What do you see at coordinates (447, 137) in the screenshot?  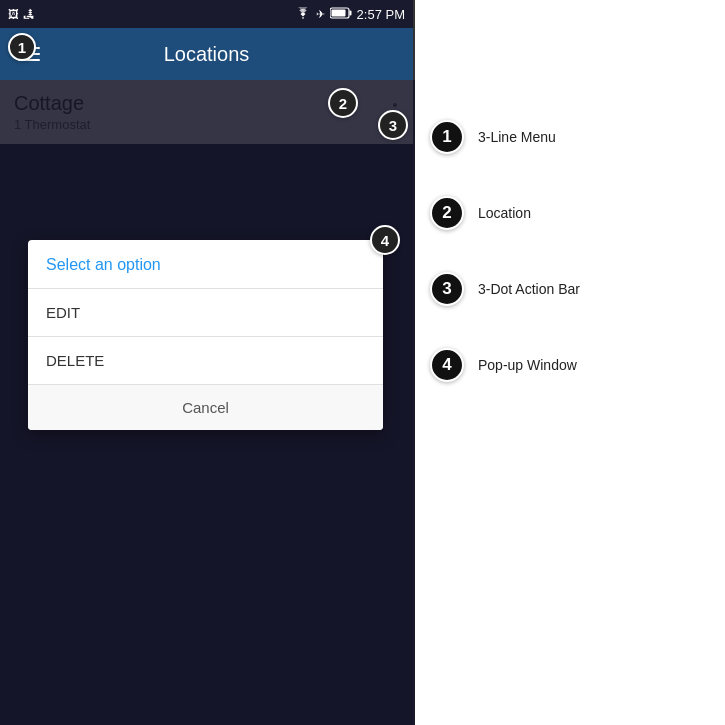 I see `annotation-badge-1: 1` at bounding box center [447, 137].